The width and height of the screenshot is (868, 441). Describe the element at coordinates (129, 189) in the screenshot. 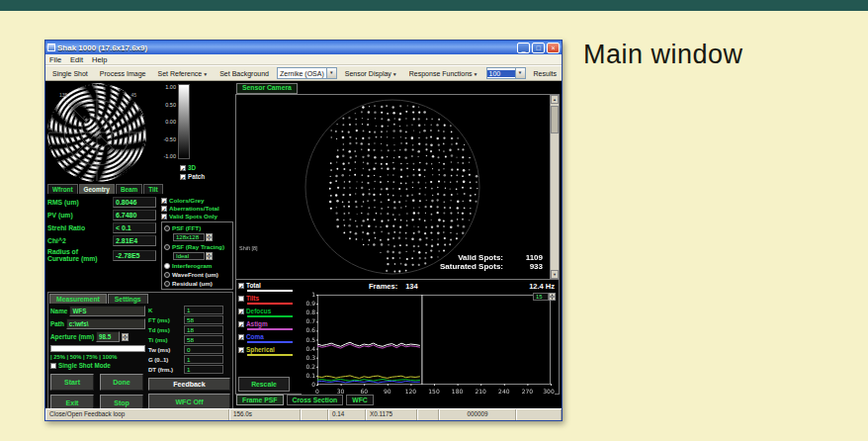

I see `tab-beam: Beam` at that location.